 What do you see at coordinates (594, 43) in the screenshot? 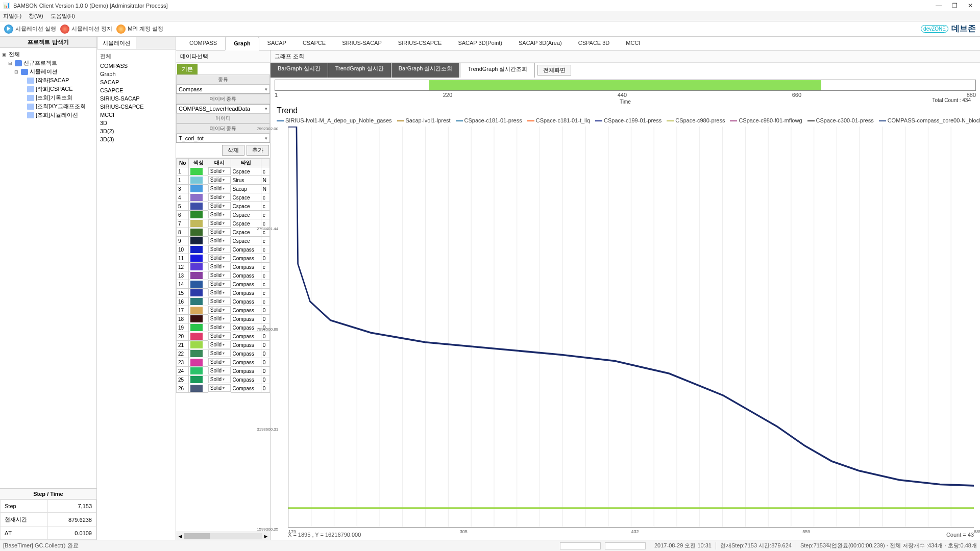
I see `module-tab: CSPACE 3D` at bounding box center [594, 43].